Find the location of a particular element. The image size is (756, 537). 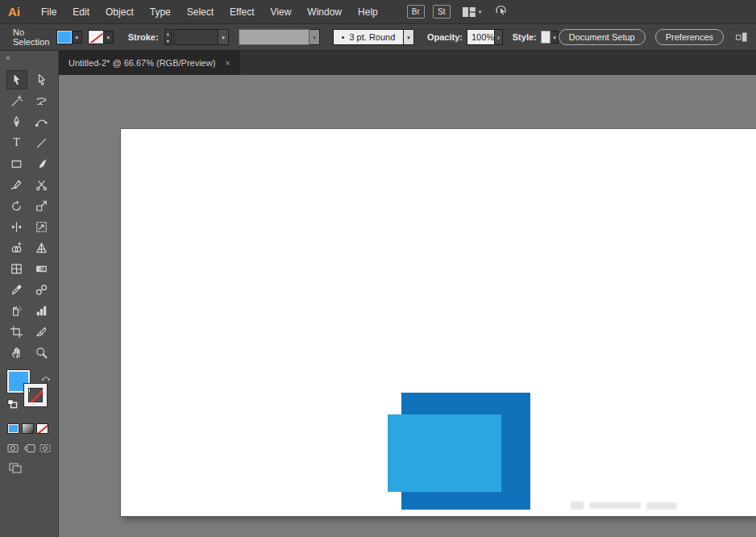

color-button is located at coordinates (13, 429).